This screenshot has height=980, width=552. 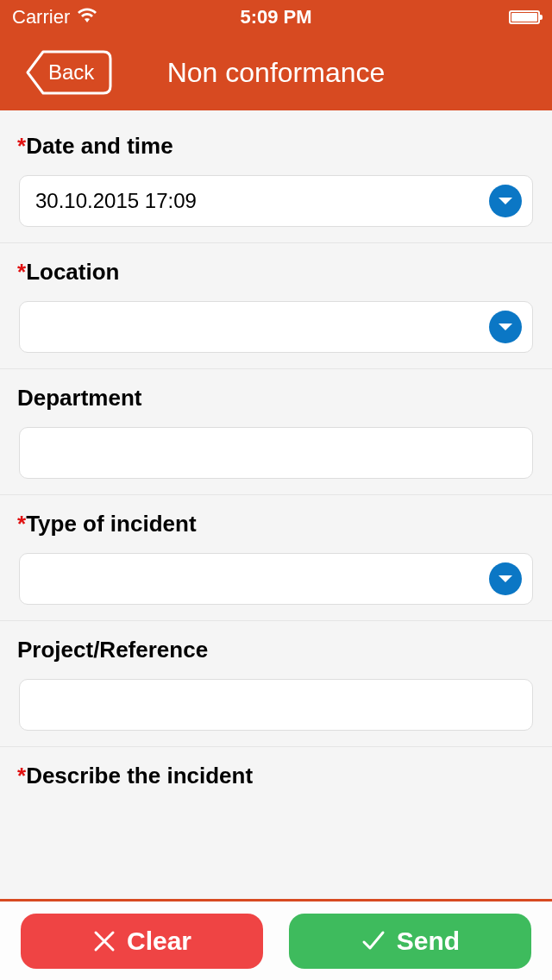 I want to click on status-bar: Carrier 5:09 PM, so click(x=276, y=17).